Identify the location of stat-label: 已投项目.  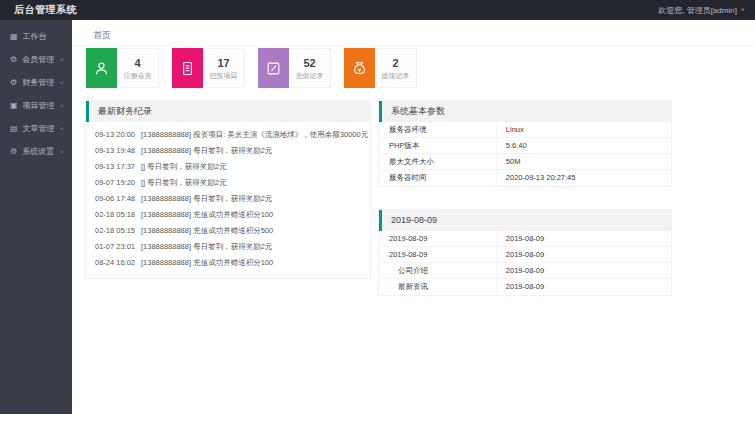
(224, 76).